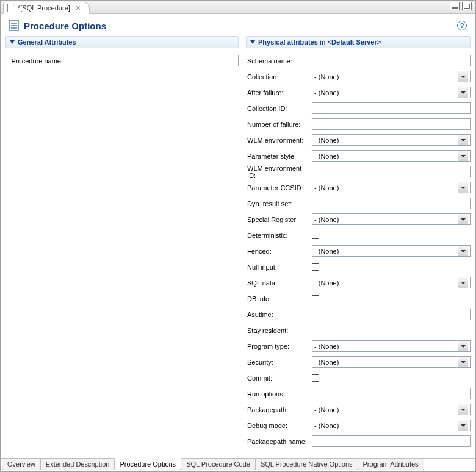 This screenshot has height=472, width=476. What do you see at coordinates (279, 299) in the screenshot?
I see `field-label: DB info:` at bounding box center [279, 299].